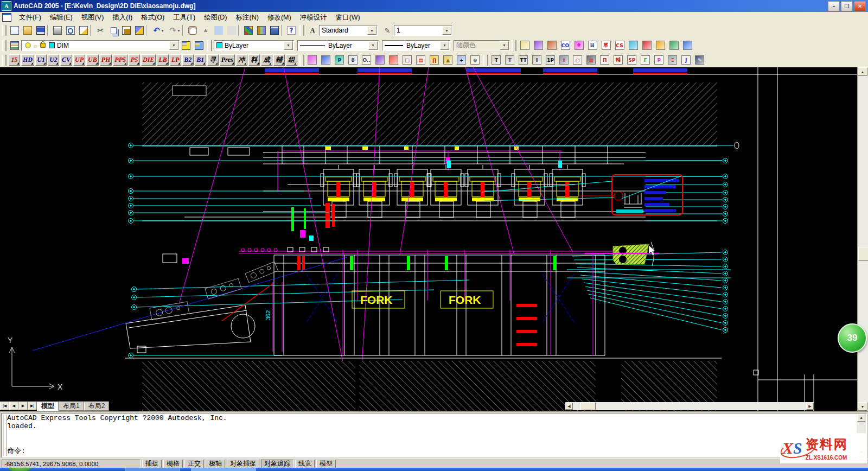 The height and width of the screenshot is (471, 868). What do you see at coordinates (173, 464) in the screenshot?
I see `toggle-grid: 栅格` at bounding box center [173, 464].